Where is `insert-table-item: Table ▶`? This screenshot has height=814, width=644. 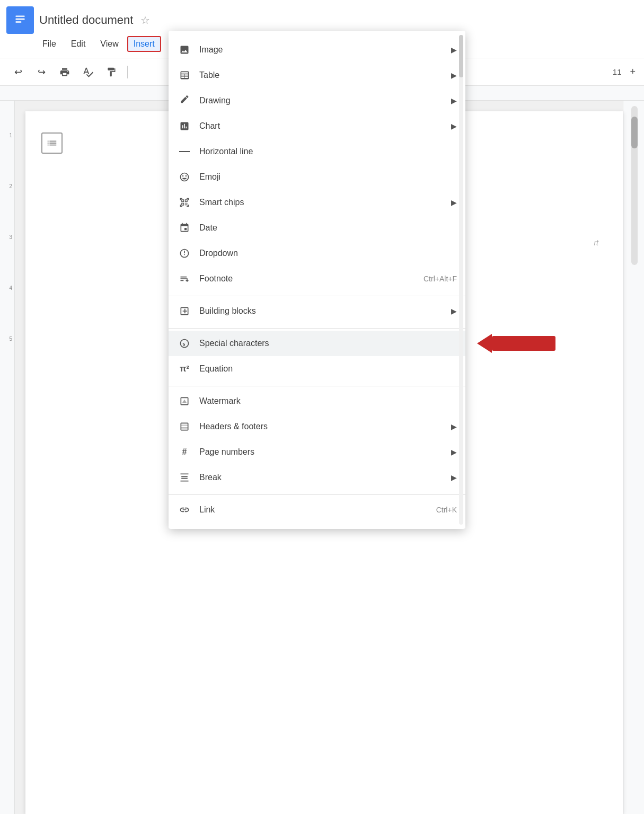 insert-table-item: Table ▶ is located at coordinates (317, 75).